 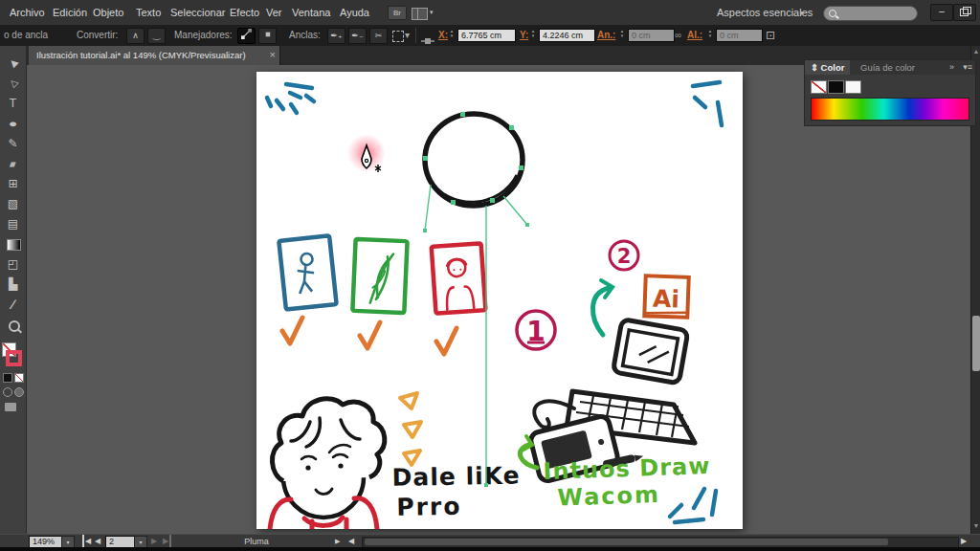 I want to click on width-label: An.:, so click(x=607, y=35).